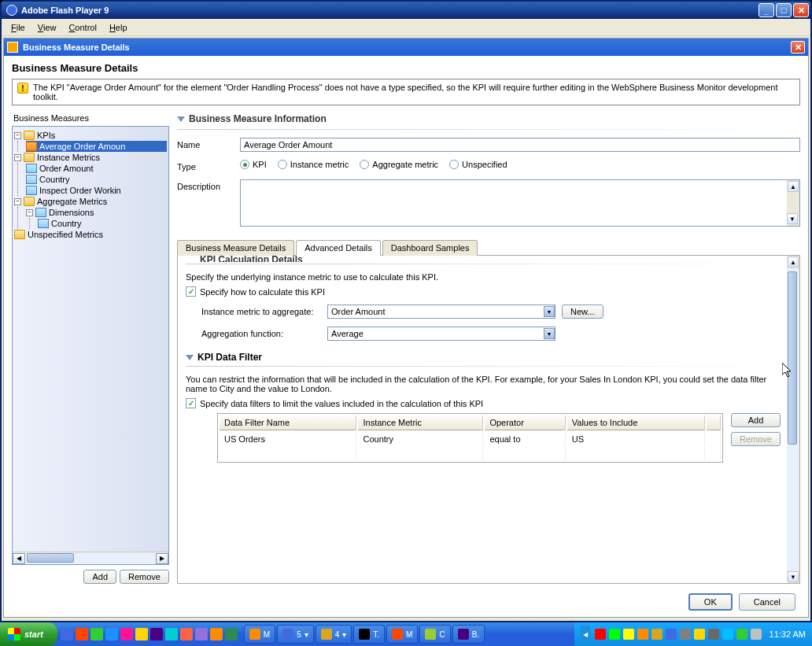 Image resolution: width=812 pixels, height=646 pixels. I want to click on tab-advanced: Advanced Details, so click(338, 248).